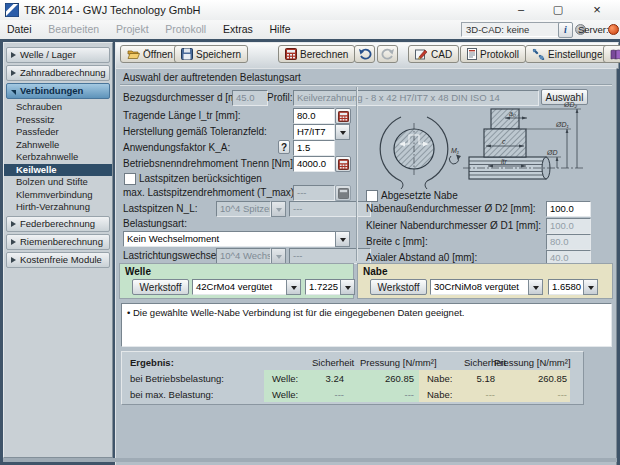  Describe the element at coordinates (316, 54) in the screenshot. I see `calculate-button: Berechnen` at that location.